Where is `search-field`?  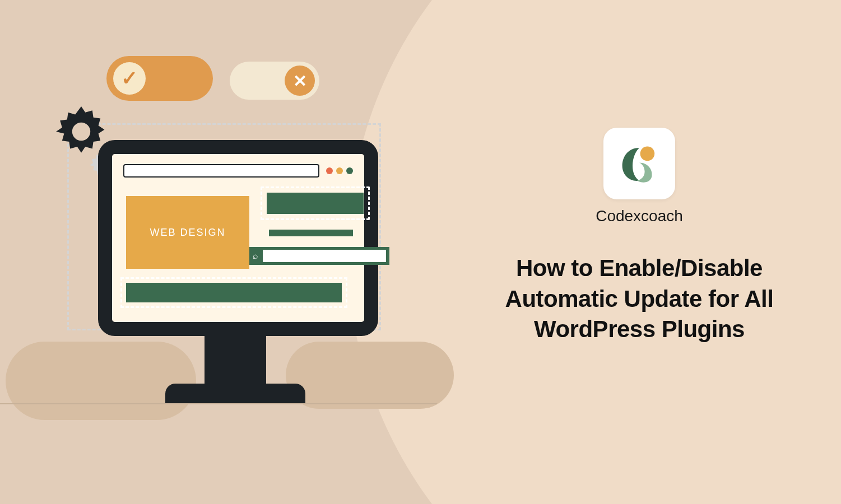
search-field is located at coordinates (324, 256).